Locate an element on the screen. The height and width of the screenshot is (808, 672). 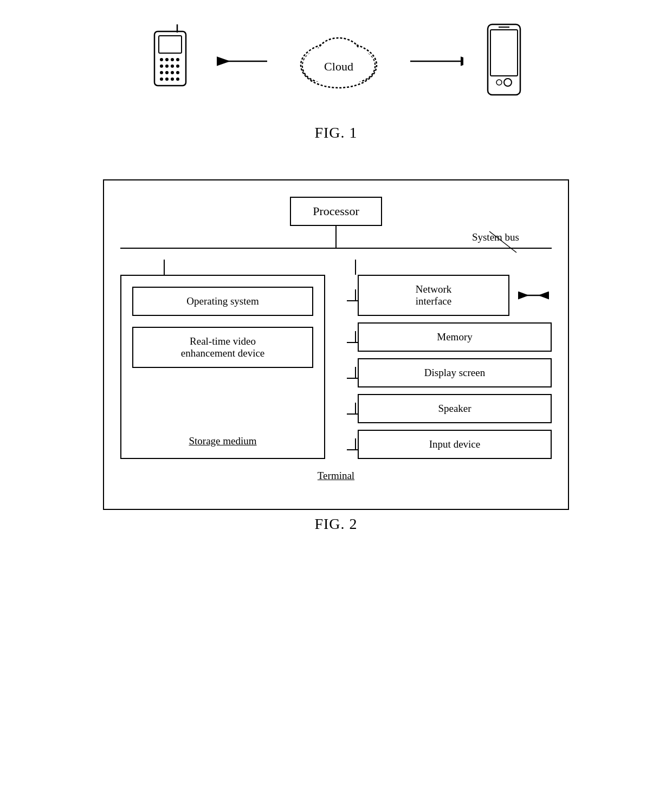
left-arrow-icon is located at coordinates (241, 61).